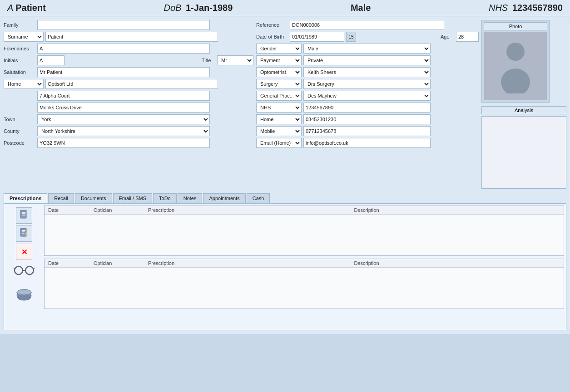 Image resolution: width=570 pixels, height=392 pixels. Describe the element at coordinates (20, 25) in the screenshot. I see `family-label: Family` at that location.